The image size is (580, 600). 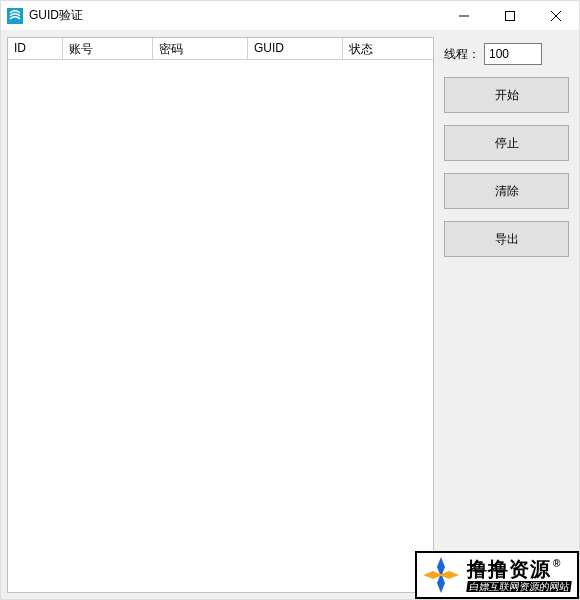 I want to click on minimize-button, so click(x=464, y=16).